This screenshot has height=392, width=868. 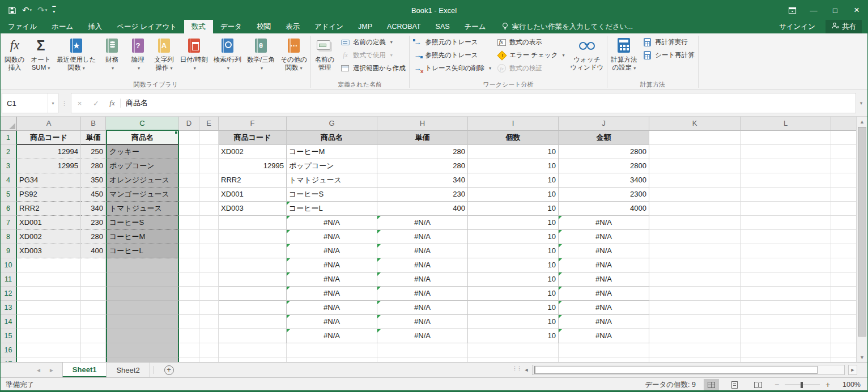 I want to click on cell-E5, so click(x=209, y=195).